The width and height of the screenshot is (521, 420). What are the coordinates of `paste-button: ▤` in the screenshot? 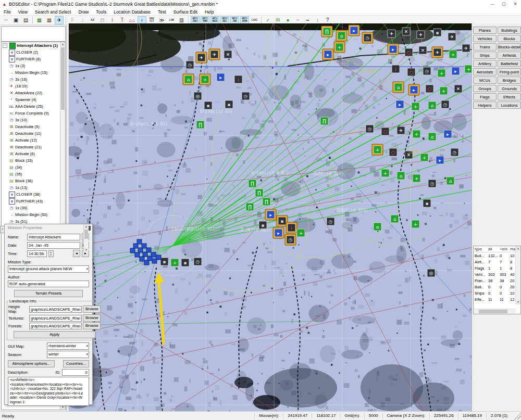 It's located at (26, 20).